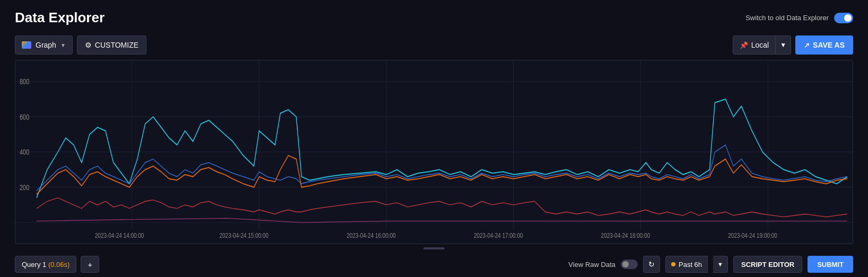 The height and width of the screenshot is (277, 868). Describe the element at coordinates (24, 82) in the screenshot. I see `svg-text: 800` at that location.